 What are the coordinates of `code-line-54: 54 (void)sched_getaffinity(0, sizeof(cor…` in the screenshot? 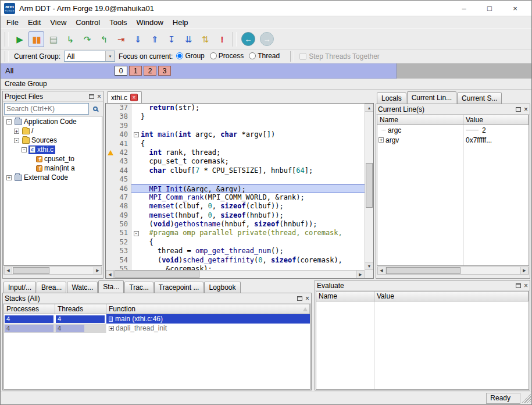 It's located at (235, 261).